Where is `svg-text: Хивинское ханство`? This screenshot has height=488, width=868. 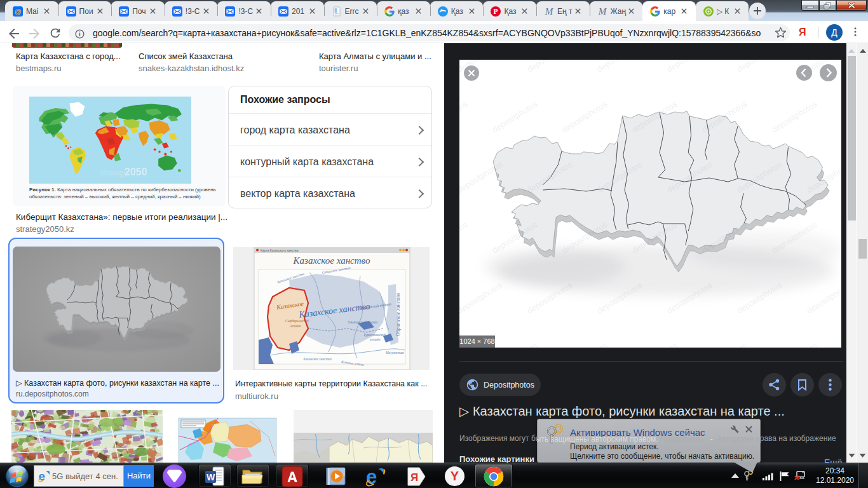 svg-text: Хивинское ханство is located at coordinates (317, 359).